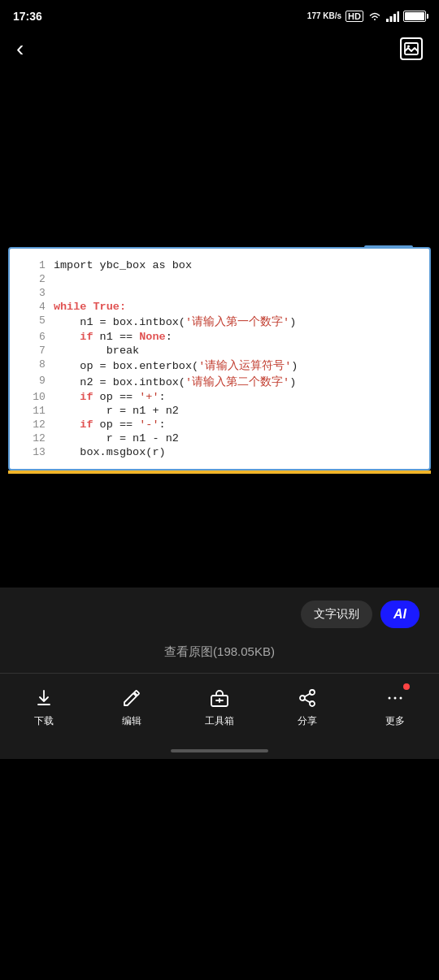 The image size is (439, 980). Describe the element at coordinates (337, 614) in the screenshot. I see `text-recognition-button: 文字识别` at that location.